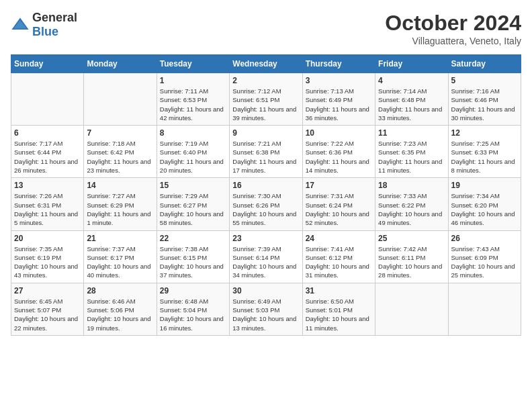 The width and height of the screenshot is (532, 411). I want to click on title-block: October 2024 Villaguattera, Veneto, Ital…, so click(453, 28).